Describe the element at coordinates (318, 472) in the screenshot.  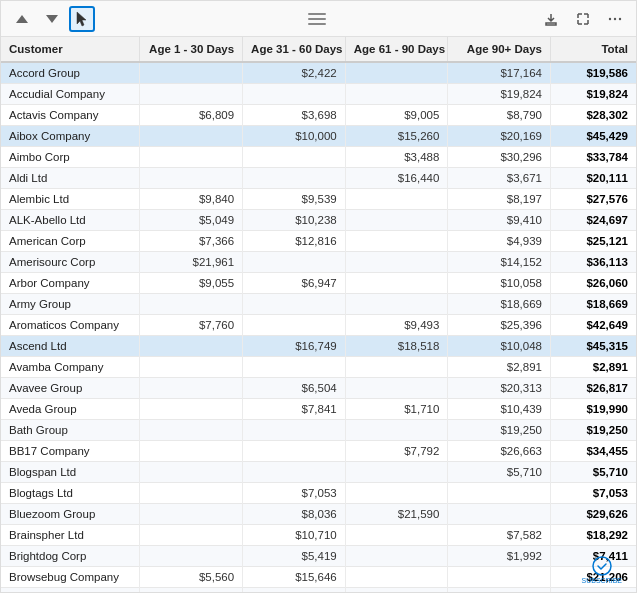
I see `table-row: Blogspan Ltd$5,710$5,710` at that location.